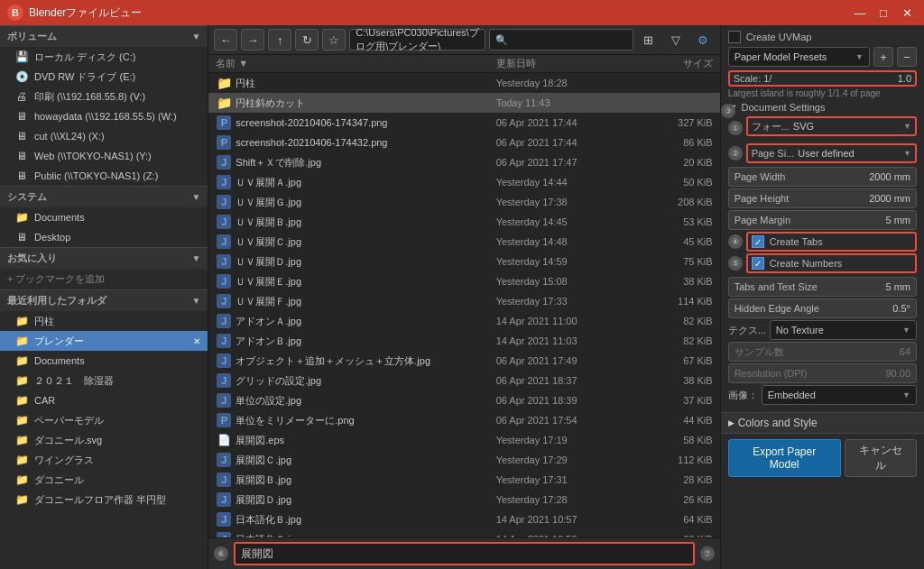  I want to click on table-row: J ＵＶ展開Ａ.jpg Yesterday 14:44 50 KiB, so click(464, 182).